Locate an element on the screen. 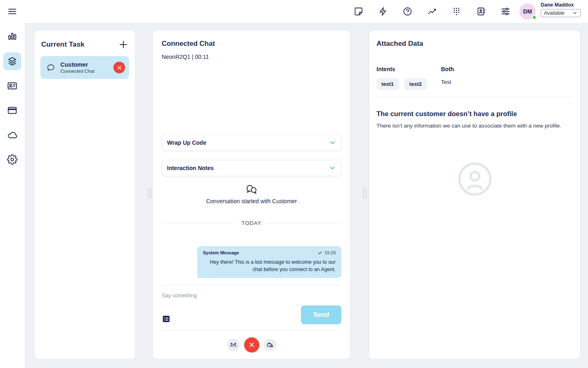  conversation-start-banner: Conversation started with Customer is located at coordinates (252, 194).